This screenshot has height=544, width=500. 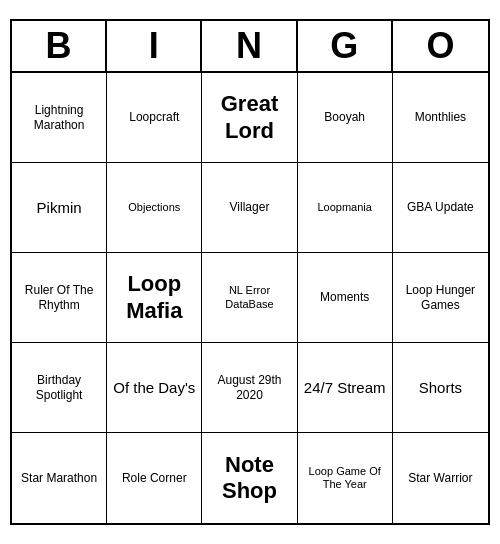 What do you see at coordinates (249, 118) in the screenshot?
I see `cell-text-2: Great Lord` at bounding box center [249, 118].